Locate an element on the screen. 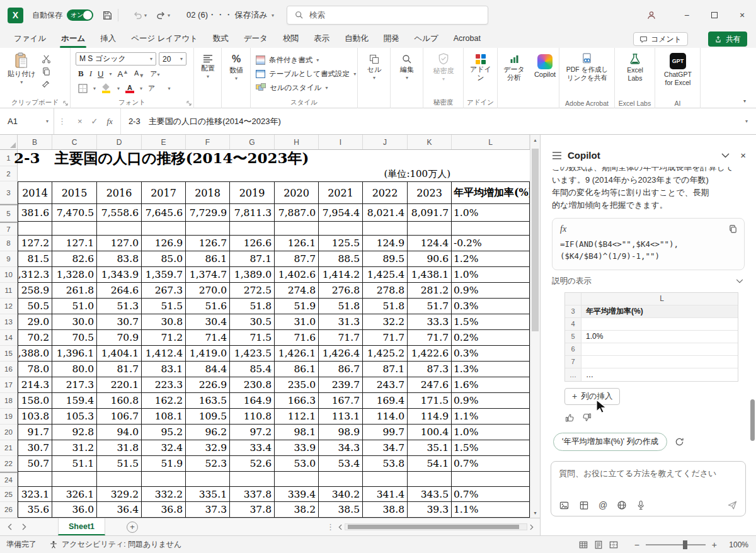  data-cell: 171.5 is located at coordinates (430, 401).